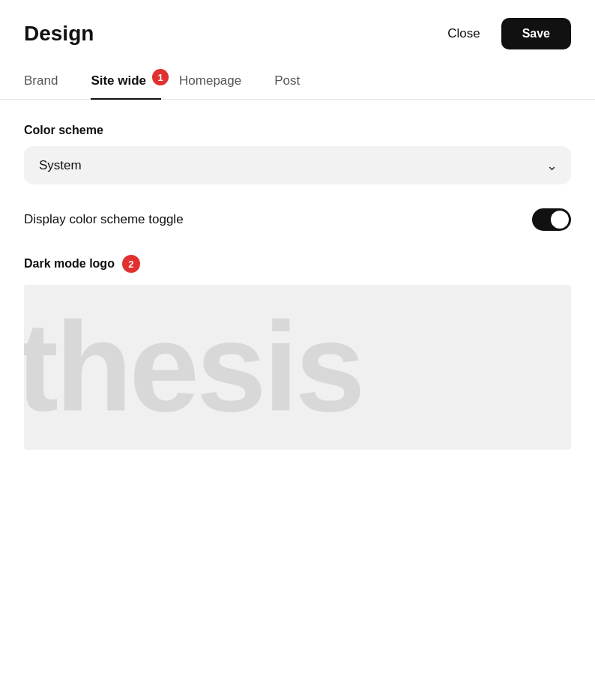  I want to click on header-actions: Close Save, so click(505, 34).